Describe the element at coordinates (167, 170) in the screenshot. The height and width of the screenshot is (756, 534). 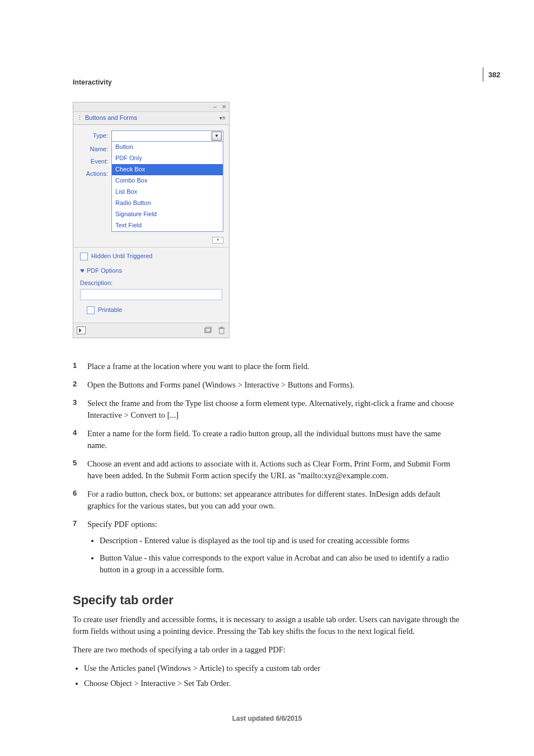
I see `dropdown-item-checkbox: Check Box` at that location.